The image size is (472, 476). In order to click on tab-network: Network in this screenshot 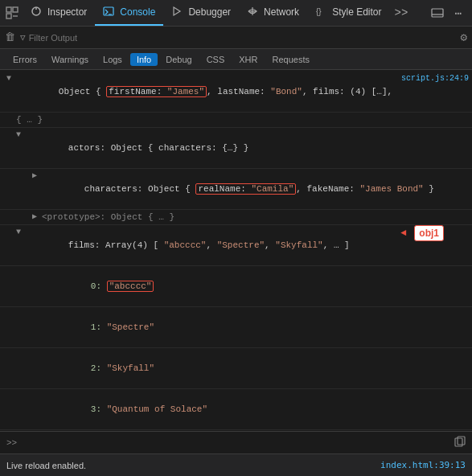, I will do `click(273, 13)`.